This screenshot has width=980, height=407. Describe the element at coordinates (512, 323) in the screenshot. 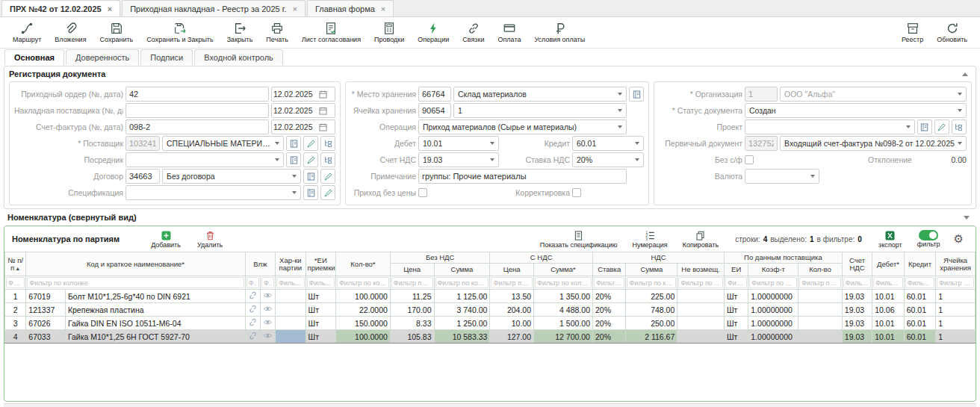

I see `price-vat-cell: 10.00` at that location.